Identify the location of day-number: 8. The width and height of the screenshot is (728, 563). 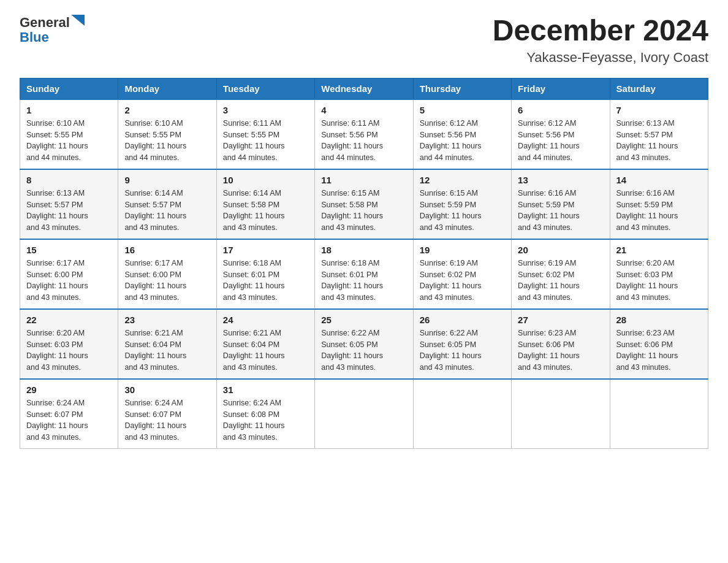
(69, 180).